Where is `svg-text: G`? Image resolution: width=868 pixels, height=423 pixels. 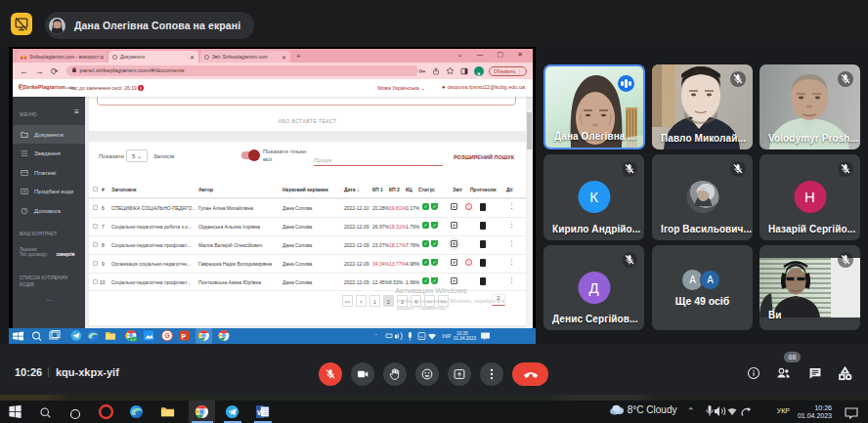 svg-text: G is located at coordinates (168, 336).